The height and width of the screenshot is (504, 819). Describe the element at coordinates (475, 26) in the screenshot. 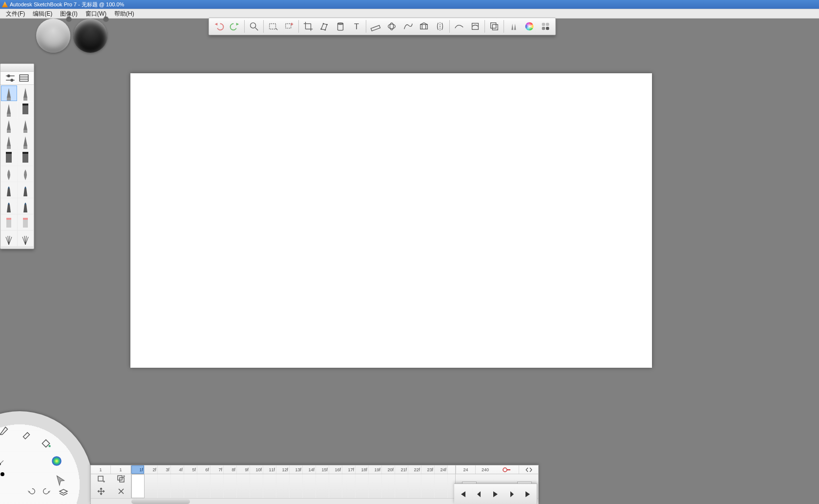

I see `predictive-icon` at that location.